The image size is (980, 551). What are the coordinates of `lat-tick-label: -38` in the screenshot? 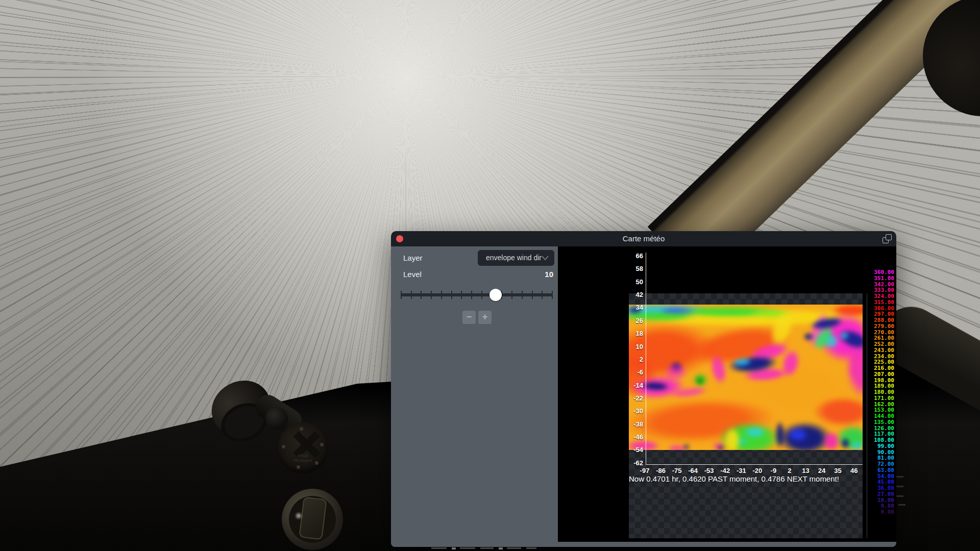 It's located at (632, 424).